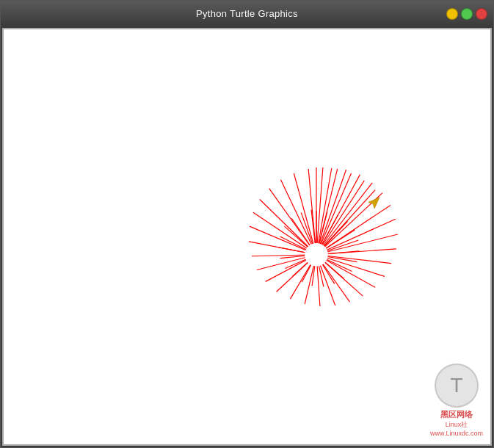  Describe the element at coordinates (457, 424) in the screenshot. I see `watermark-line2: Linux社` at that location.